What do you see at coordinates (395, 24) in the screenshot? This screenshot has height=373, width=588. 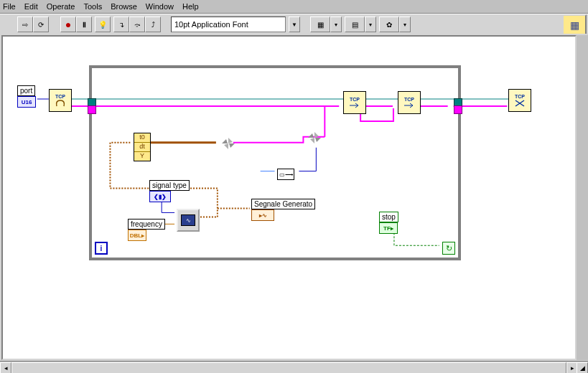 I see `reorder-group: ✿▾` at bounding box center [395, 24].